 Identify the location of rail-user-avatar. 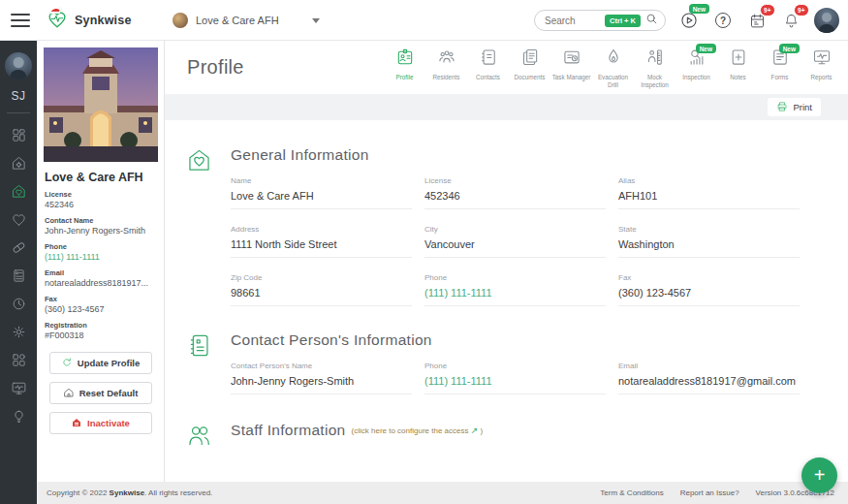
(18, 66).